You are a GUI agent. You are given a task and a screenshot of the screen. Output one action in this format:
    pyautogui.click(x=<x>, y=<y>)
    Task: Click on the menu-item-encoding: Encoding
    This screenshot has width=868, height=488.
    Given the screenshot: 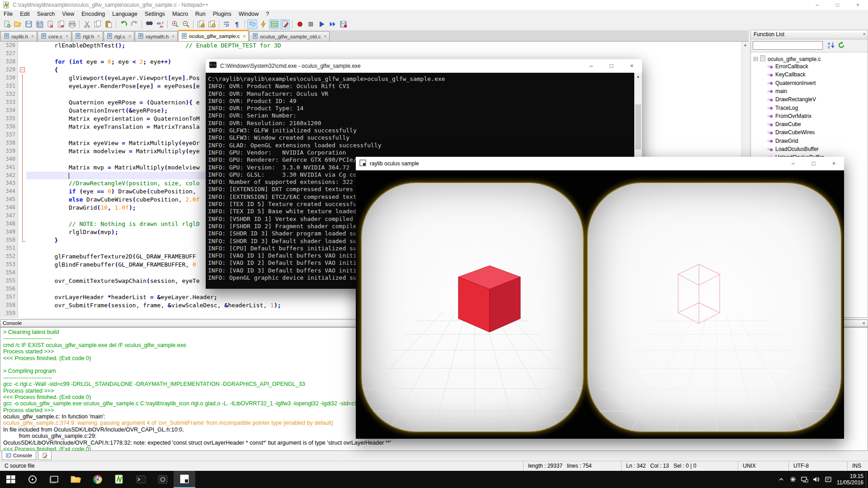 What is the action you would take?
    pyautogui.click(x=93, y=14)
    